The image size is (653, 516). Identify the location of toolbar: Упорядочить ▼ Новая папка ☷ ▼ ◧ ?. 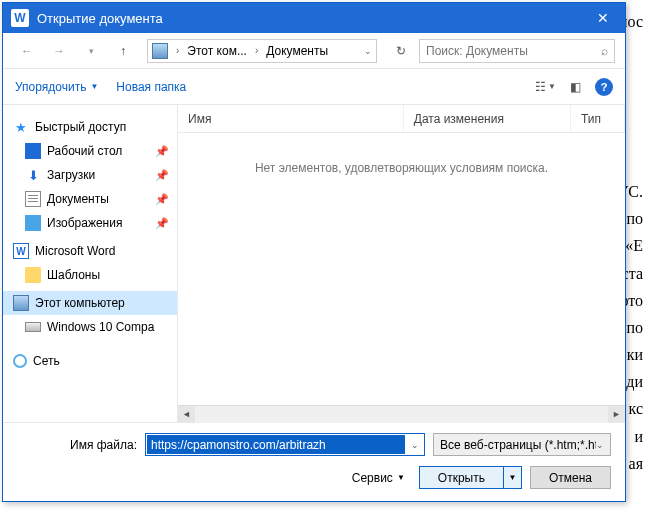
(314, 87).